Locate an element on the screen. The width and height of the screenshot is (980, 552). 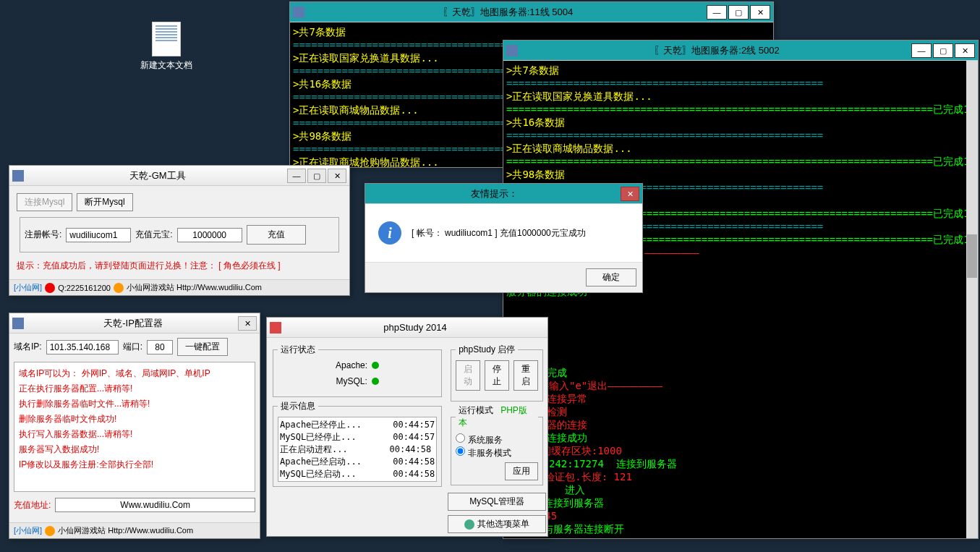
mysql-manager-button: MySQL管理器 is located at coordinates (497, 502).